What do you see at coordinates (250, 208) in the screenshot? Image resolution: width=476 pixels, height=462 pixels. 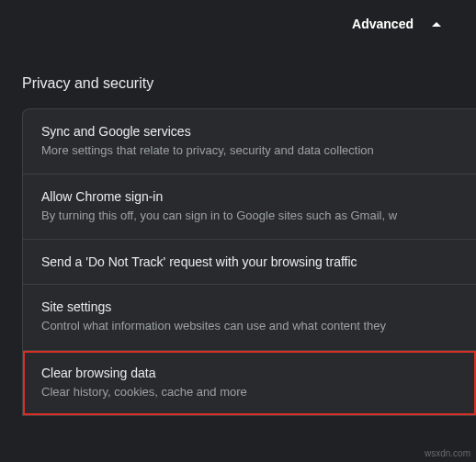 I see `allow-chrome-signin-item: Allow Chrome sign-in By turning this off…` at bounding box center [250, 208].